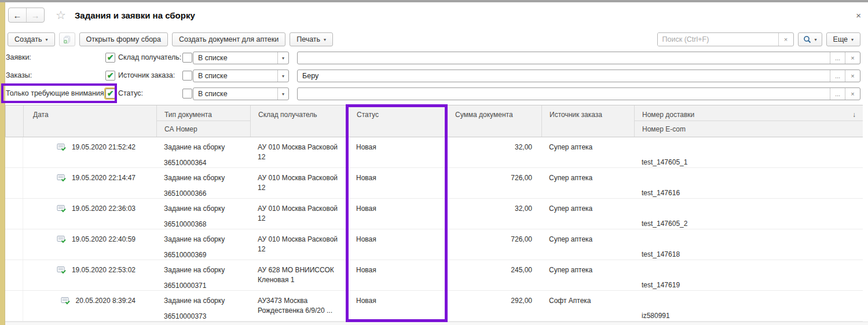 This screenshot has height=325, width=868. I want to click on create-pharmacy-document-button: Создать документ для аптеки, so click(229, 39).